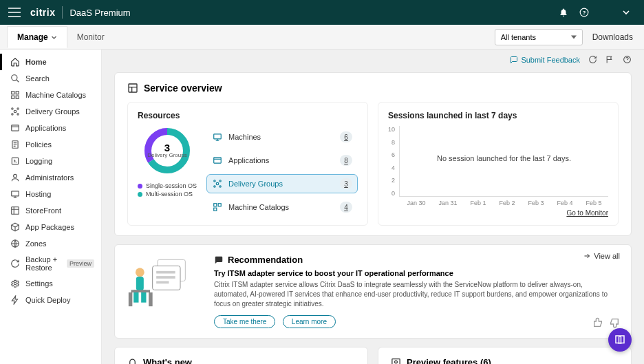  What do you see at coordinates (598, 324) in the screenshot?
I see `thumbs-up-icon` at bounding box center [598, 324].